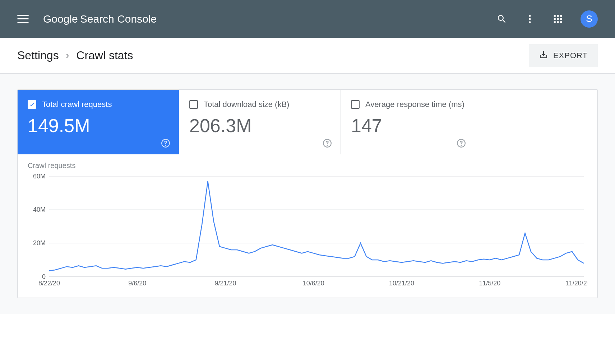 This screenshot has height=364, width=615. Describe the element at coordinates (402, 283) in the screenshot. I see `svg-text: 10/21/20` at that location.